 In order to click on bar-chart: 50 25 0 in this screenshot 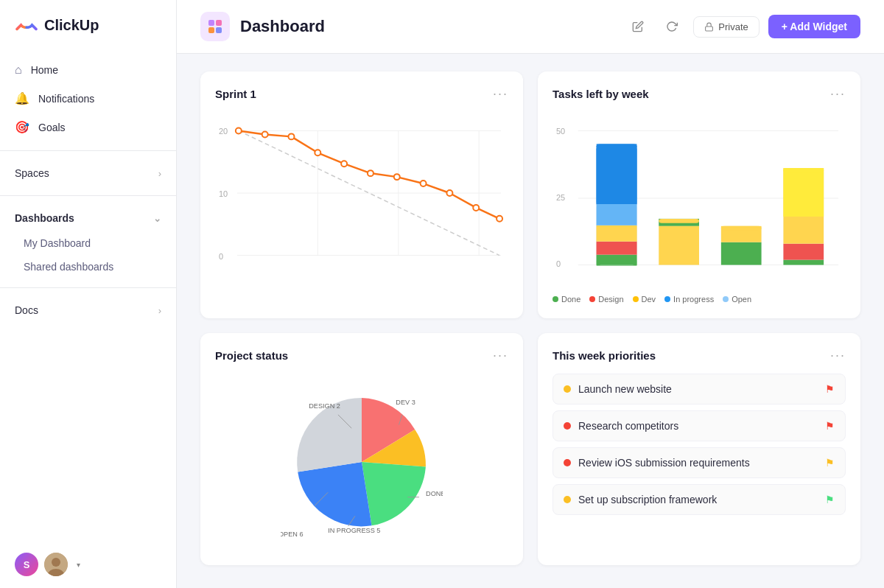, I will do `click(699, 200)`.